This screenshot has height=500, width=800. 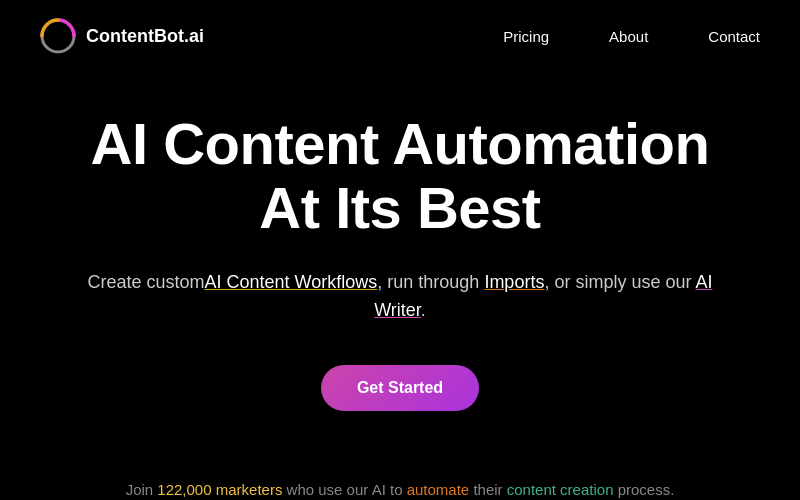 What do you see at coordinates (632, 36) in the screenshot?
I see `nav-links: Pricing About Contact` at bounding box center [632, 36].